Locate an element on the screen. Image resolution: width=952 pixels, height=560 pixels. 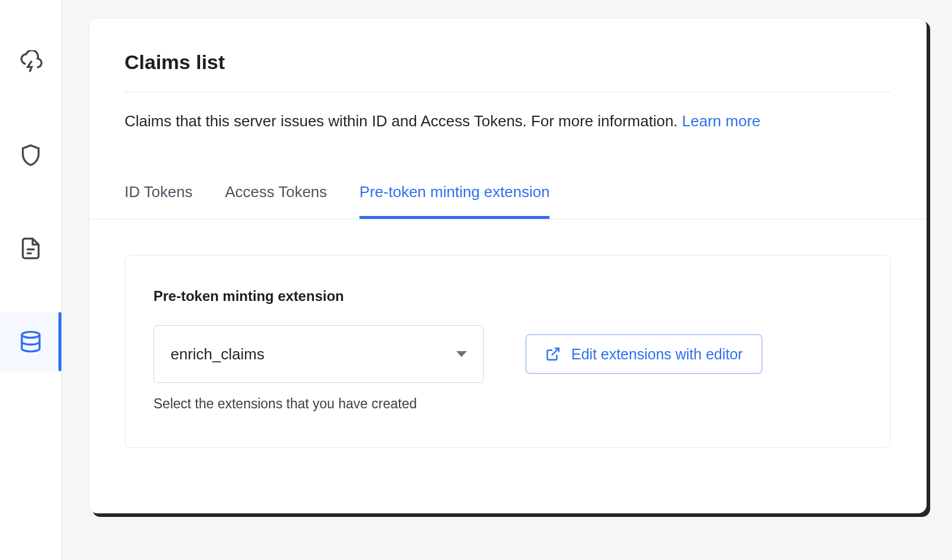
edit-button-label: Edit extensions with editor is located at coordinates (657, 354).